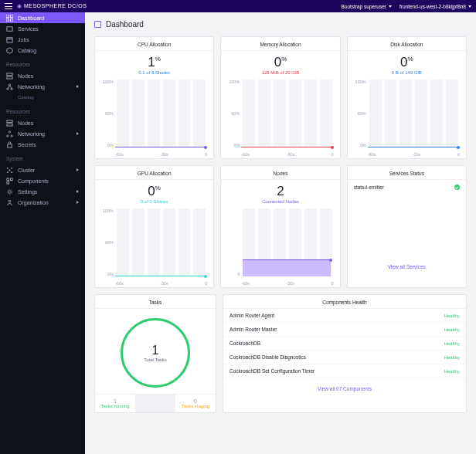 The width and height of the screenshot is (476, 454). What do you see at coordinates (42, 39) in the screenshot?
I see `sidebar-item-jobs: Jobs` at bounding box center [42, 39].